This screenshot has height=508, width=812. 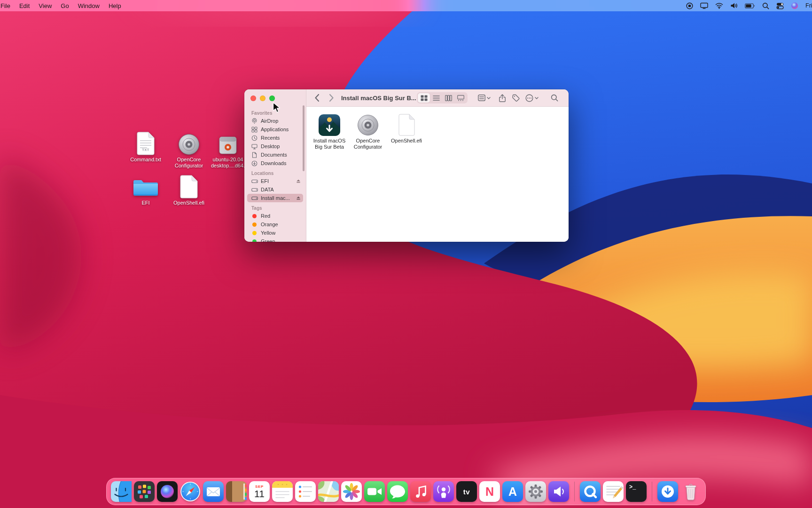 I want to click on siri-icon, so click(x=795, y=6).